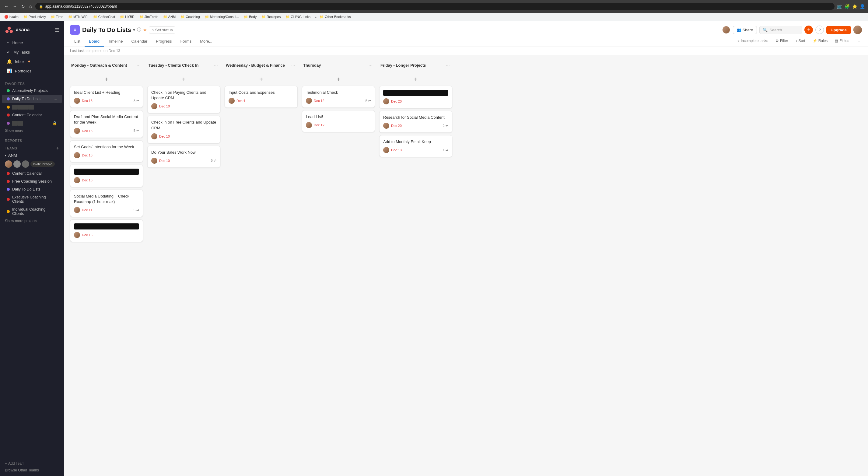  Describe the element at coordinates (184, 79) in the screenshot. I see `add-card-tuesday-button: +` at that location.